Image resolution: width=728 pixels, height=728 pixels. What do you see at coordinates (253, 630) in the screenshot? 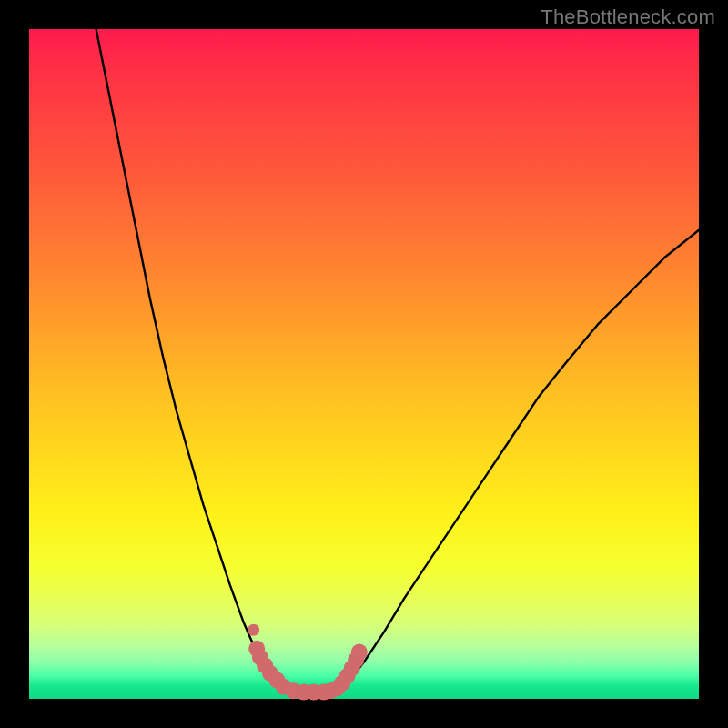
I see `highlight-dot-lone` at bounding box center [253, 630].